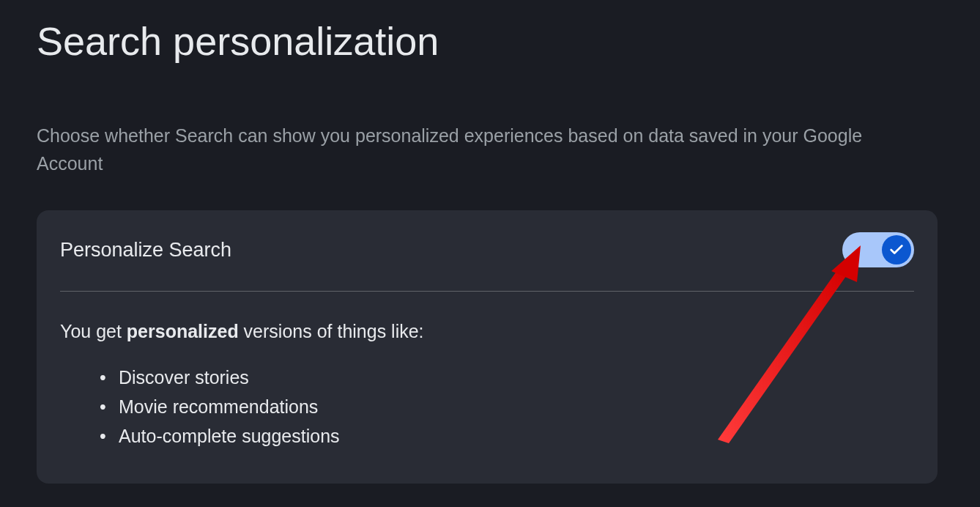  I want to click on checkmark-icon, so click(897, 250).